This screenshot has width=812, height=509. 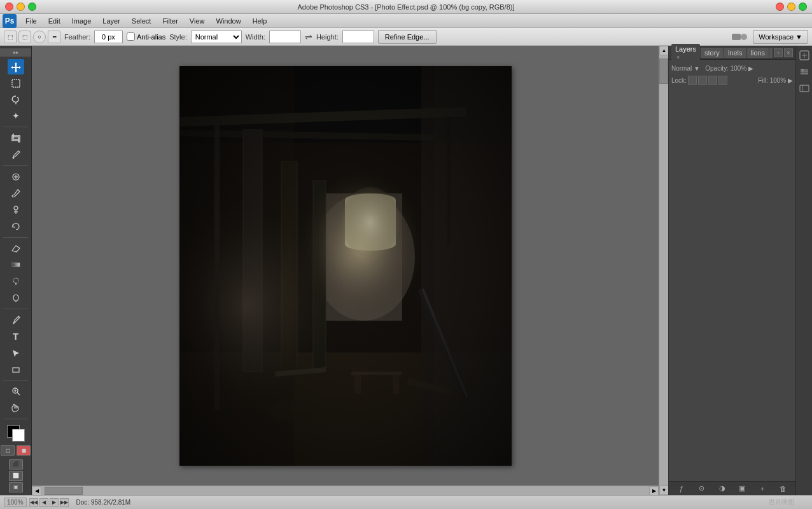 What do you see at coordinates (81, 21) in the screenshot?
I see `menu-image: Image` at bounding box center [81, 21].